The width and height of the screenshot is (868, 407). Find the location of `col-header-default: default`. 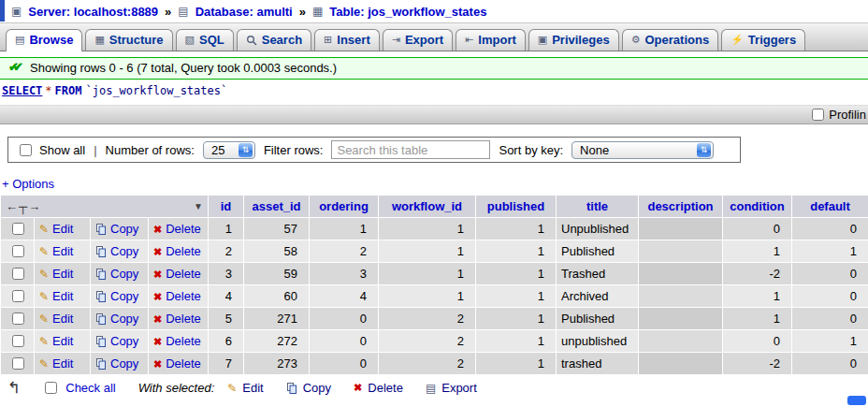

col-header-default: default is located at coordinates (831, 207).